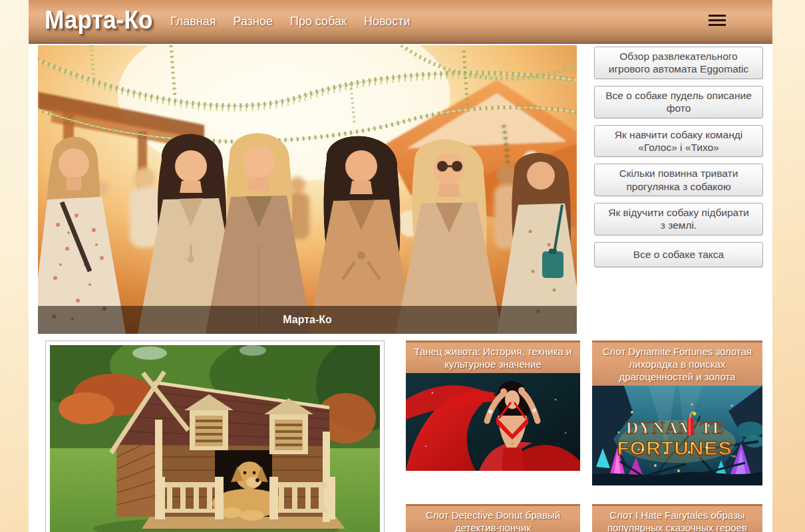 This screenshot has height=532, width=805. What do you see at coordinates (675, 448) in the screenshot?
I see `svg-text: FORTUNES` at bounding box center [675, 448].